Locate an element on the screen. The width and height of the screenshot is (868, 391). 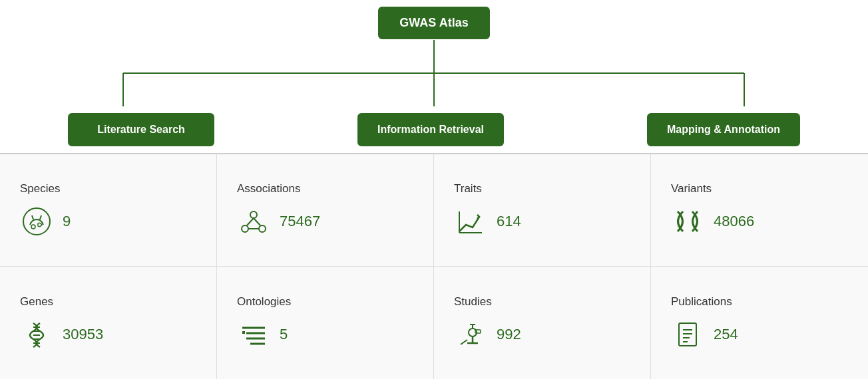
ontologies-icon is located at coordinates (254, 334).